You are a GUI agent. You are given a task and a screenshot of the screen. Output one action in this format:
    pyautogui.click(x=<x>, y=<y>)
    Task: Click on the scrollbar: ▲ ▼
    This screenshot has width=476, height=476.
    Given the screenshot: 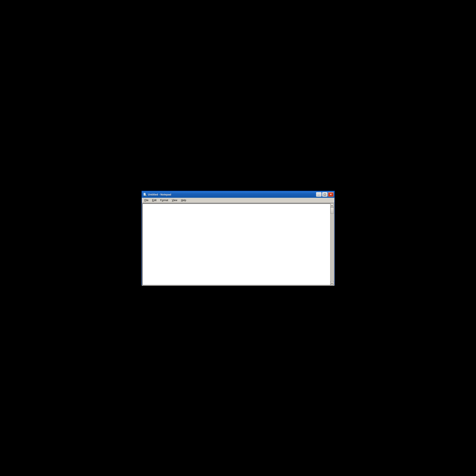 What is the action you would take?
    pyautogui.click(x=332, y=244)
    